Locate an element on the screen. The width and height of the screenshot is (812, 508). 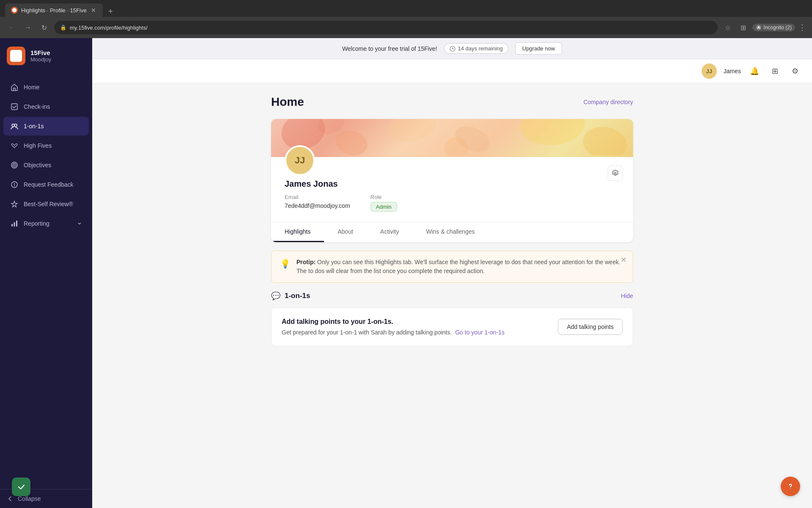
sidebar-item-1-on-1s: 1-on-1s is located at coordinates (46, 126).